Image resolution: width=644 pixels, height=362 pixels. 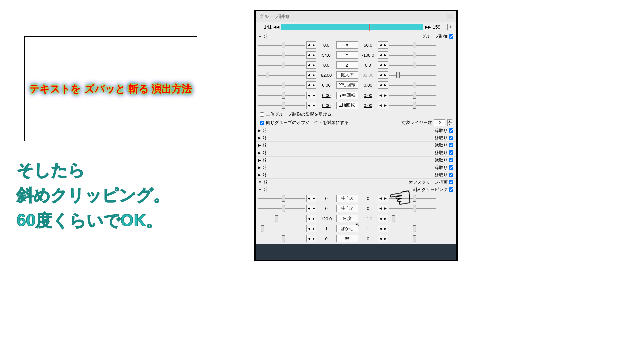 I want to click on value-left: 120.0, so click(x=326, y=219).